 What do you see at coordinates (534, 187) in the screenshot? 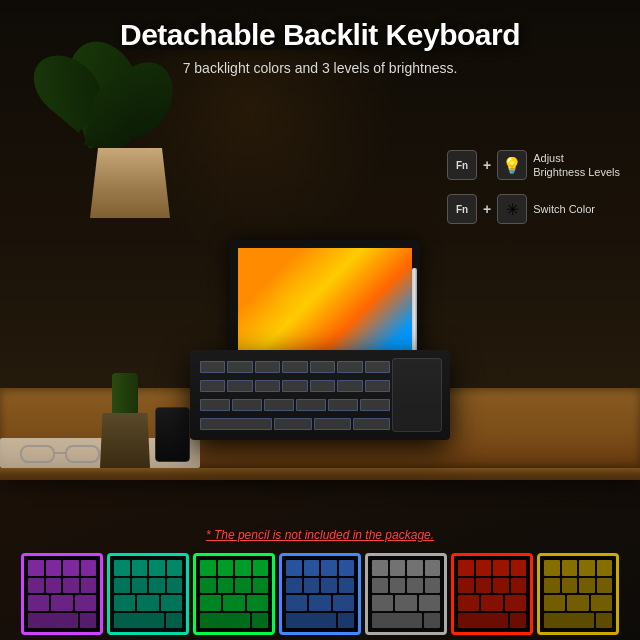
I see `info-panel: Fn + 💡 AdjustBrightness Levels Fn + ✳ Sw…` at bounding box center [534, 187].